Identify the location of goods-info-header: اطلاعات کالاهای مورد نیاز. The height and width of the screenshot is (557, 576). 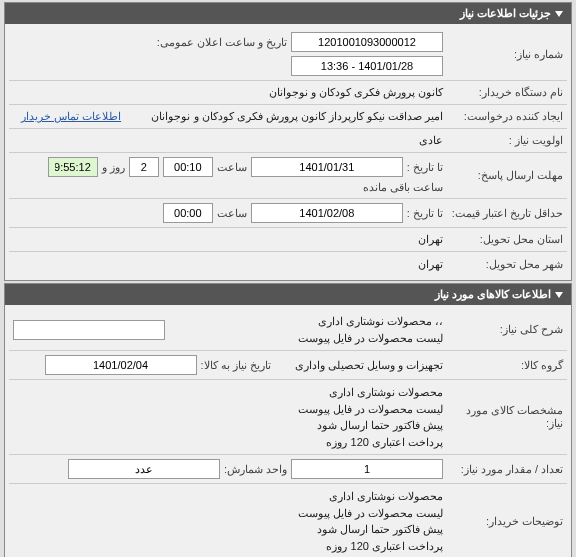
(288, 294).